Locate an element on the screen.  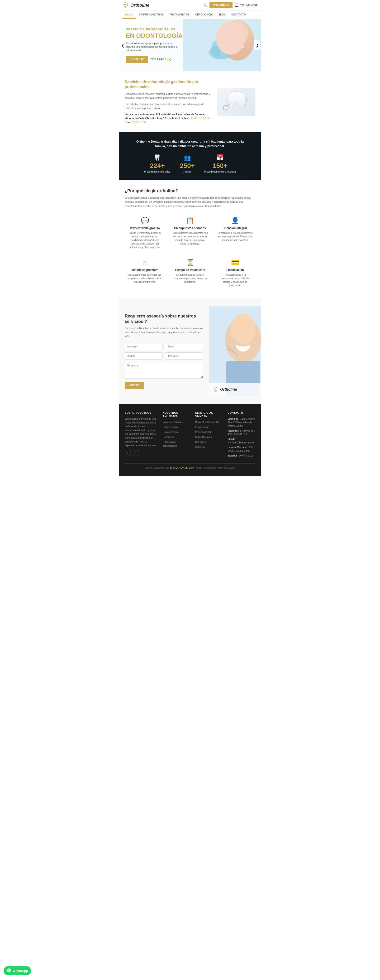
footer-social: f t is located at coordinates (142, 453).